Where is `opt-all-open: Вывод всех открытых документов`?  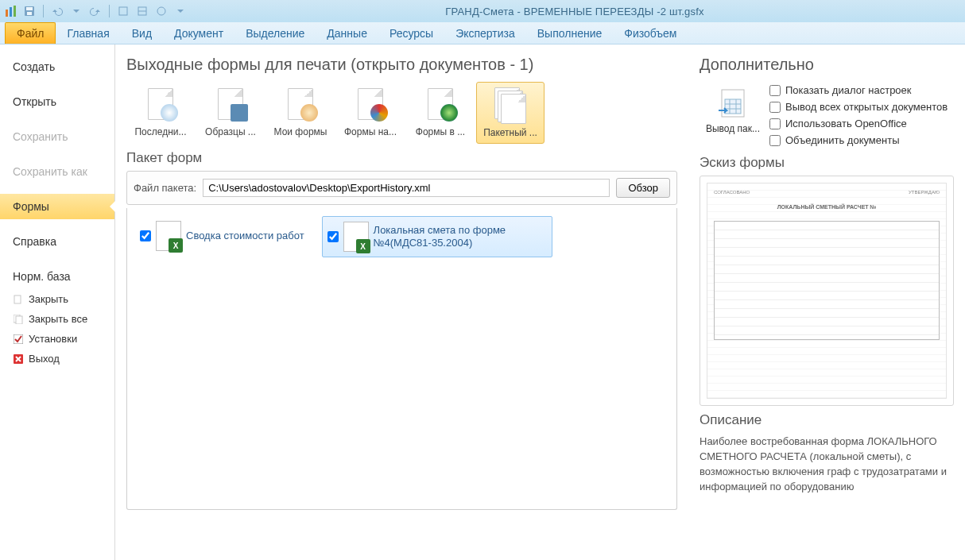
opt-all-open: Вывод всех открытых документов is located at coordinates (862, 106).